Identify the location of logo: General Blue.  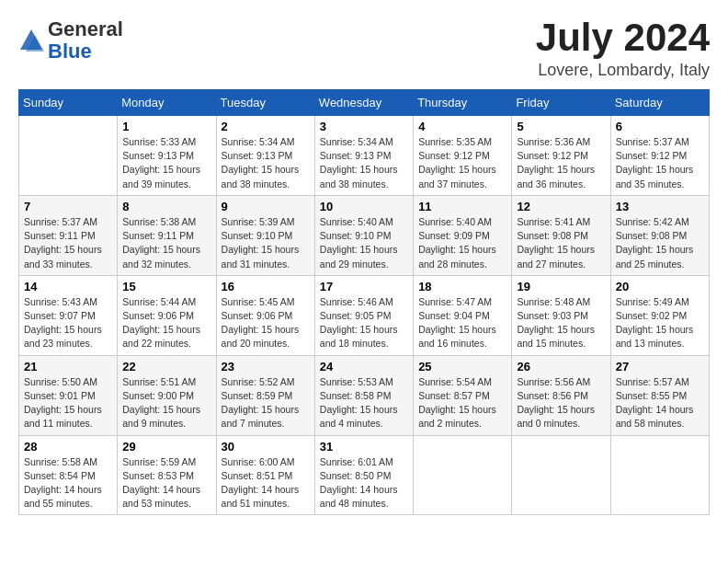
(71, 40).